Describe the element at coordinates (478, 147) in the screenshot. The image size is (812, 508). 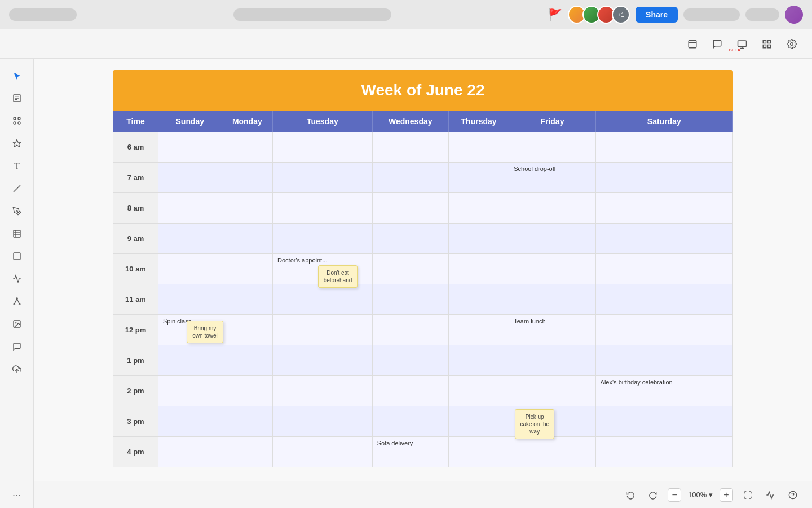
I see `cell-thu-6am` at that location.